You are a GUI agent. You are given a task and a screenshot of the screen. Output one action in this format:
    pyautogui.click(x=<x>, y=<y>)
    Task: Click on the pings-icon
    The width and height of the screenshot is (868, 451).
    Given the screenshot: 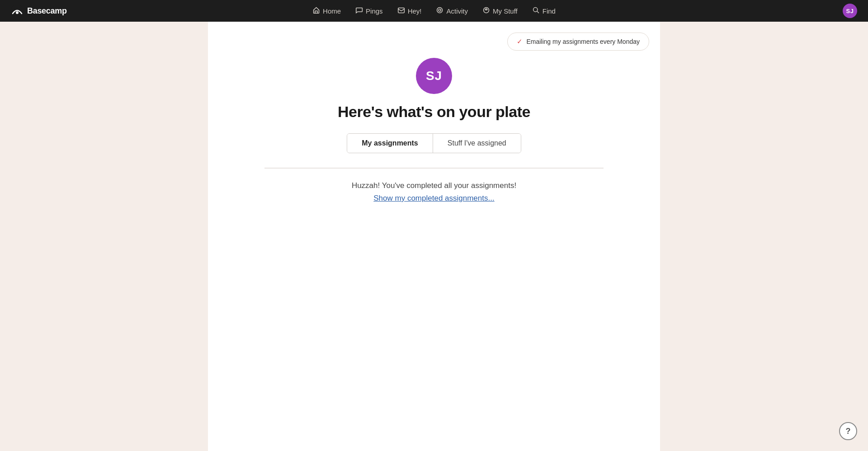 What is the action you would take?
    pyautogui.click(x=359, y=11)
    